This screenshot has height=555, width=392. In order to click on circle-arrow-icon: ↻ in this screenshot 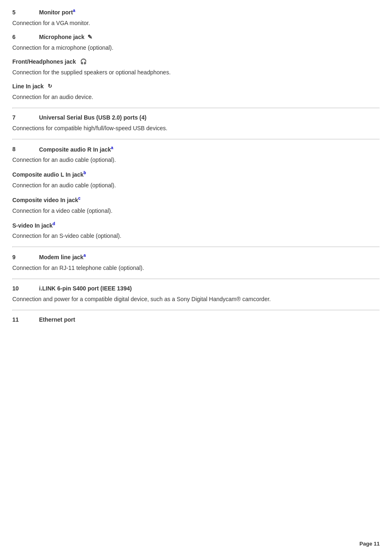, I will do `click(50, 86)`.